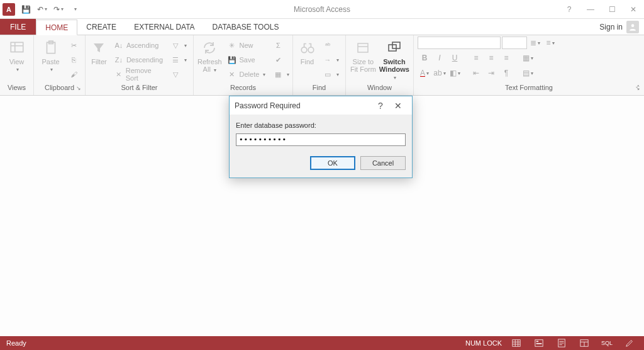  Describe the element at coordinates (611, 27) in the screenshot. I see `sign-in-label: Sign in` at that location.